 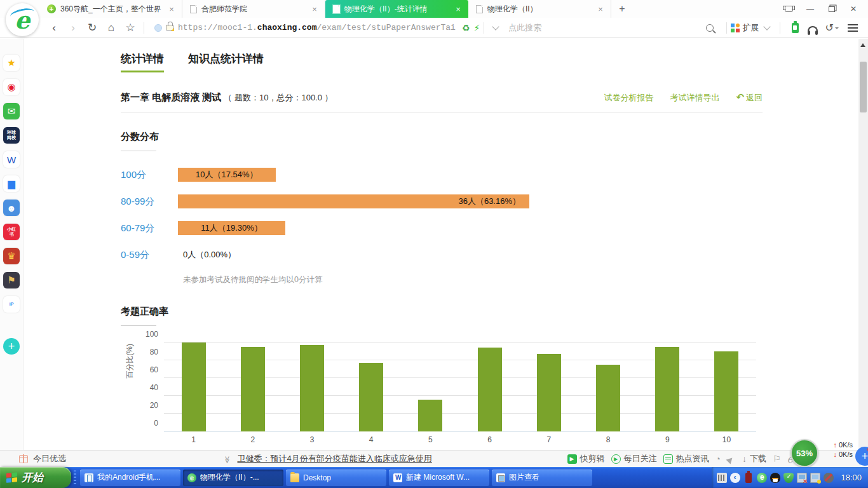 What do you see at coordinates (130, 478) in the screenshot?
I see `taskbar-button: 我的Android手机...` at bounding box center [130, 478].